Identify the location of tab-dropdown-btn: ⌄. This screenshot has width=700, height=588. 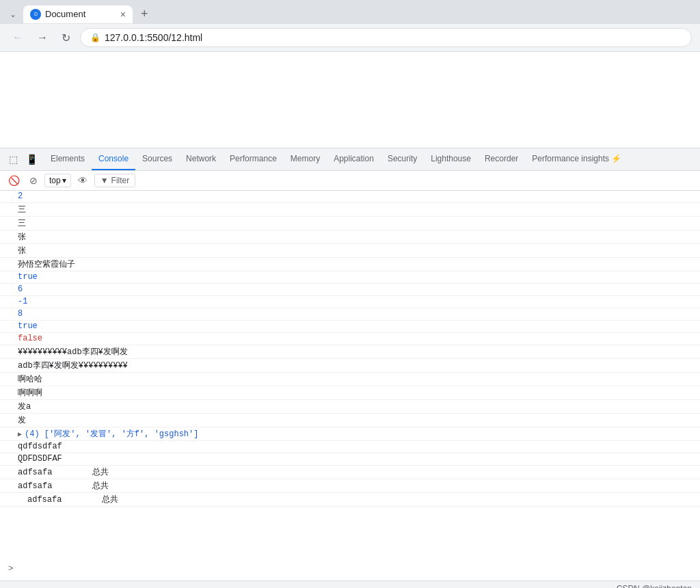
(13, 14).